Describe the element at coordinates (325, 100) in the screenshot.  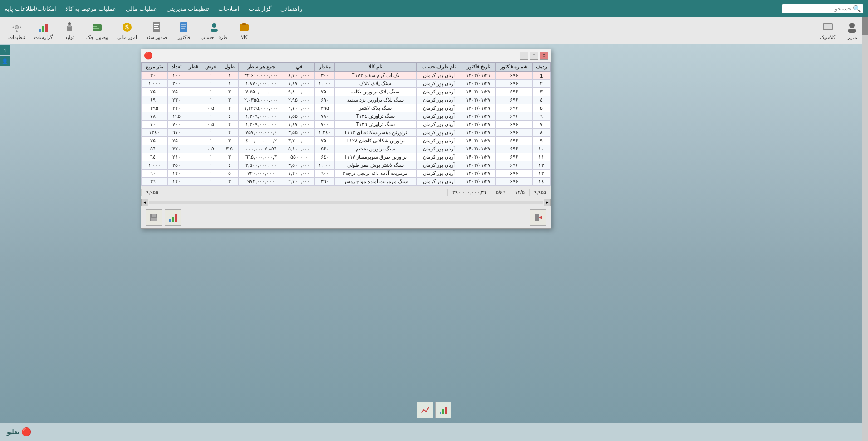
I see `table-cell: ۶۹۰` at that location.